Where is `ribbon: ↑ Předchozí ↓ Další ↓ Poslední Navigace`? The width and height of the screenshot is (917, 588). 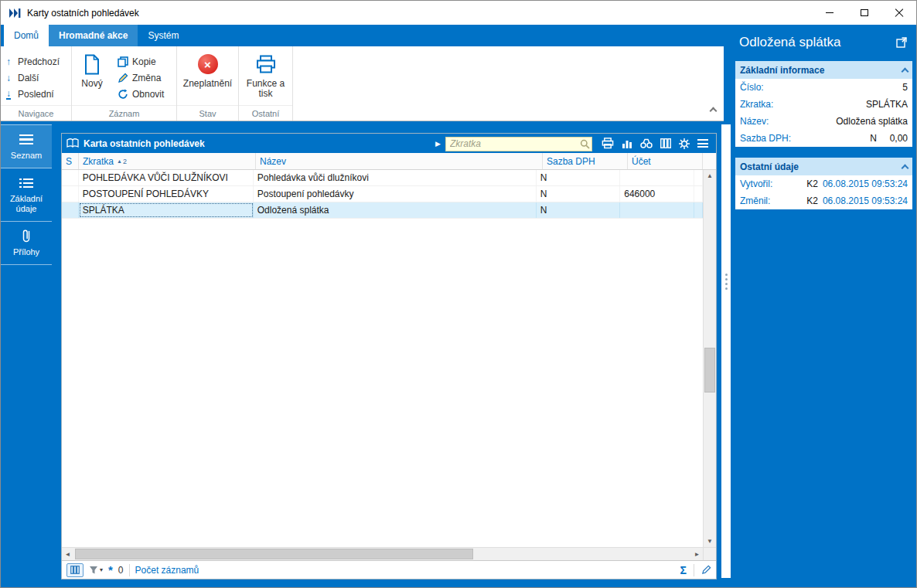
ribbon: ↑ Předchozí ↓ Další ↓ Poslední Navigace is located at coordinates (362, 83).